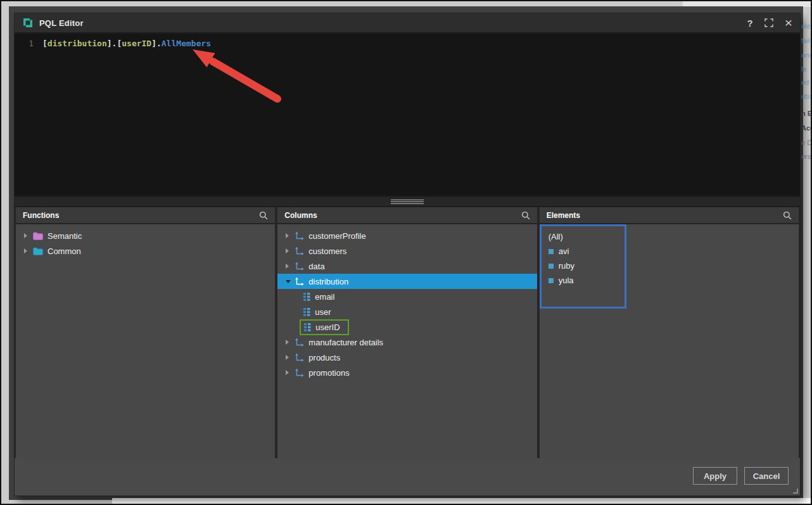 The width and height of the screenshot is (812, 505). What do you see at coordinates (461, 501) in the screenshot?
I see `background-app-bottom-strip` at bounding box center [461, 501].